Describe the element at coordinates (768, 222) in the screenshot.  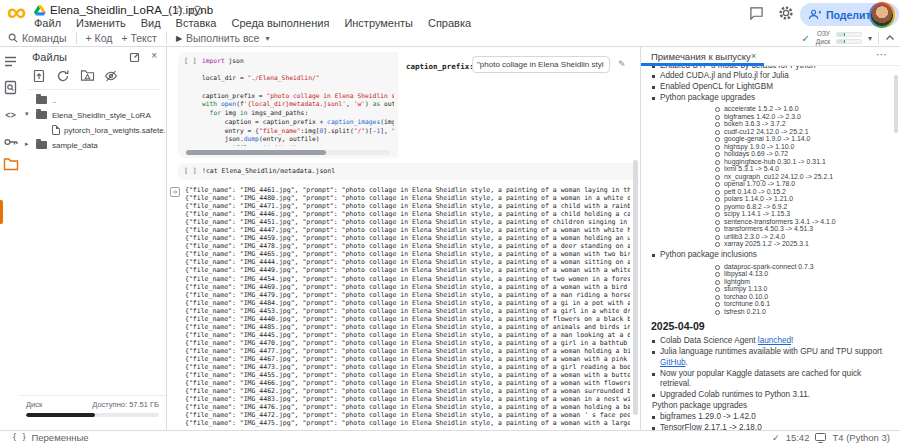
I see `package-list-item: sentence-transformers 3.4.1 -> 4.1.0` at that location.